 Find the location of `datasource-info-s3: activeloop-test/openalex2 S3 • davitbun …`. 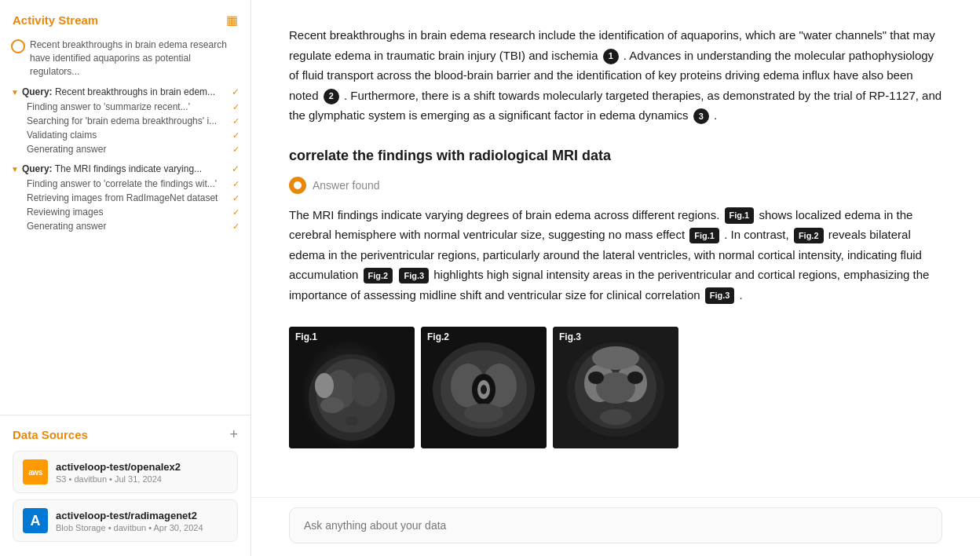

datasource-info-s3: activeloop-test/openalex2 S3 • davitbun … is located at coordinates (141, 473).